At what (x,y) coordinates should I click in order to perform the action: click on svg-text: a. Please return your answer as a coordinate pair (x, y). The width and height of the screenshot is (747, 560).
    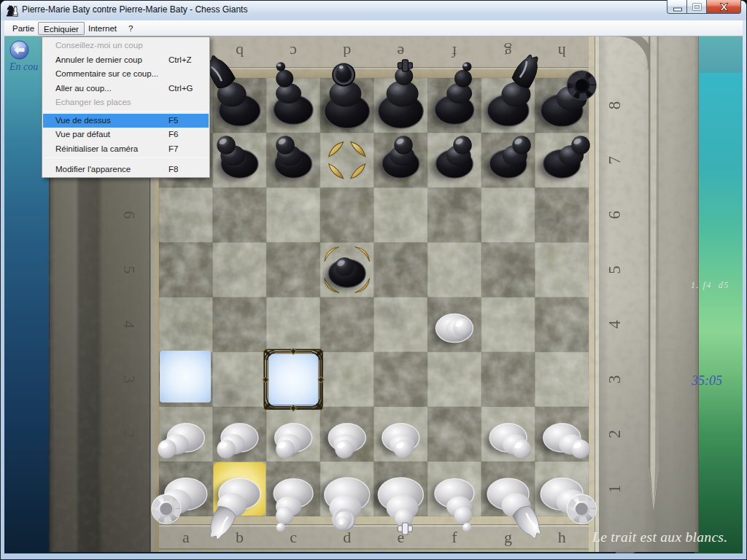
    Looking at the image, I should click on (186, 537).